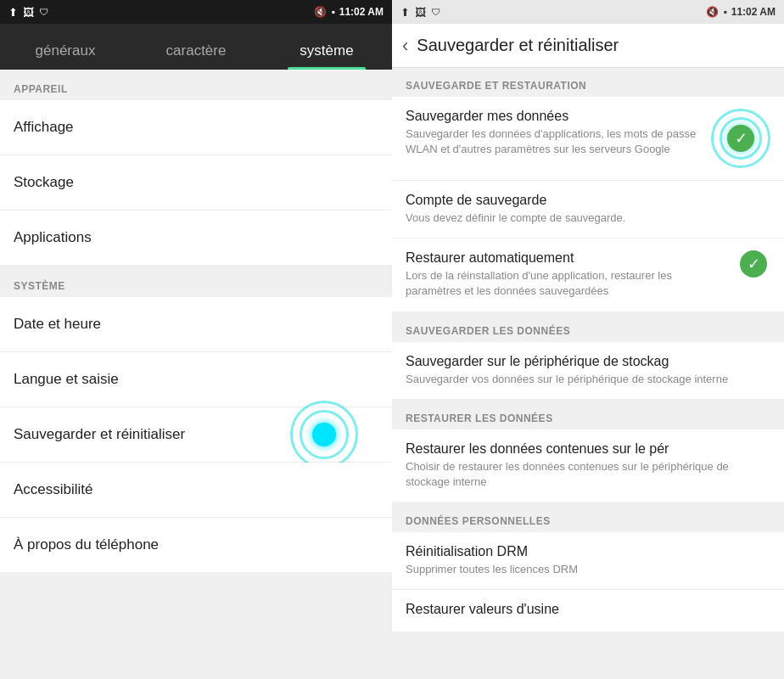  I want to click on item-sub-3-0: Supprimer toutes les licences DRM, so click(584, 570).